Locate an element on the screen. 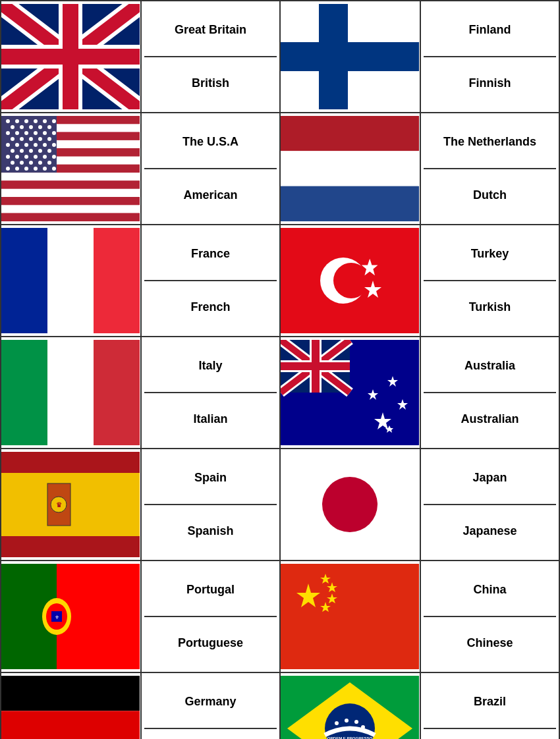 The height and width of the screenshot is (739, 560). nationality-china: Chinese is located at coordinates (490, 643).